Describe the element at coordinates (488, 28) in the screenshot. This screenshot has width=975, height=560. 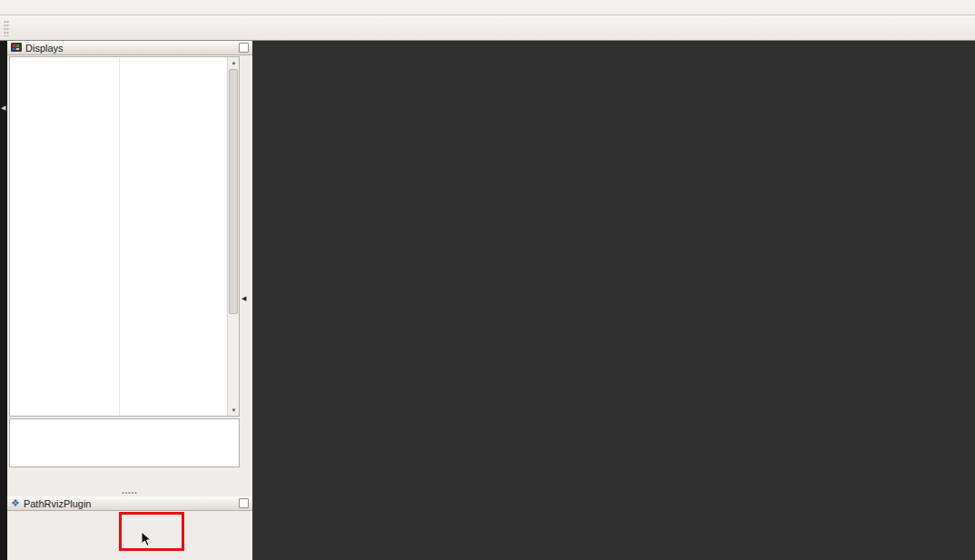
I see `toolbar` at that location.